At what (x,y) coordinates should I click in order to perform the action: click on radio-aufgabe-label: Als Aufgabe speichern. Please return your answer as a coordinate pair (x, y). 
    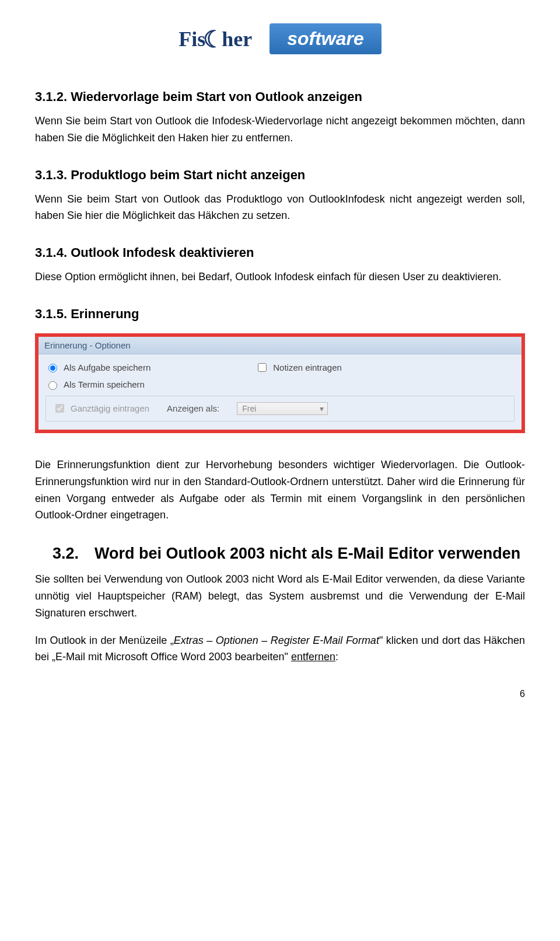
    Looking at the image, I should click on (107, 368).